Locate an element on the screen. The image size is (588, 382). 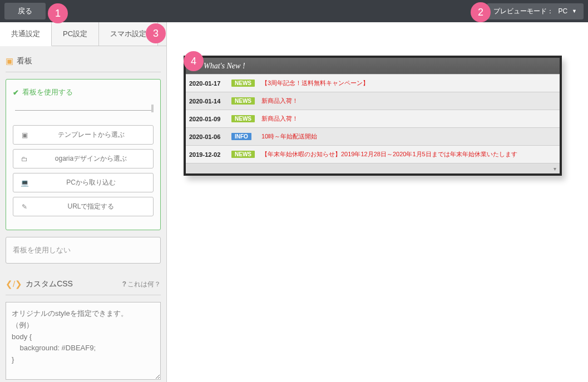
news-badge-cell: INFO is located at coordinates (243, 137).